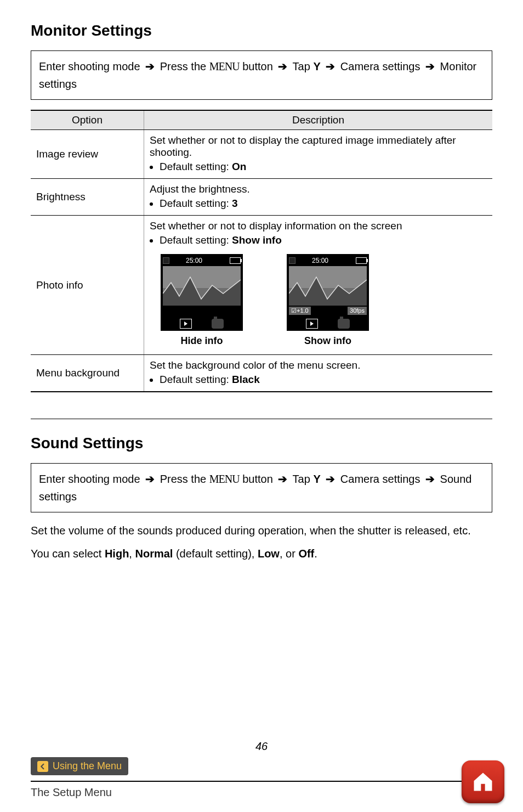 This screenshot has width=523, height=812. I want to click on default-value: 3, so click(235, 203).